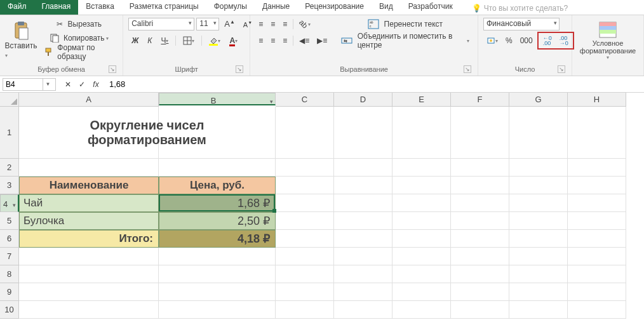  I want to click on cell-D10, so click(363, 310).